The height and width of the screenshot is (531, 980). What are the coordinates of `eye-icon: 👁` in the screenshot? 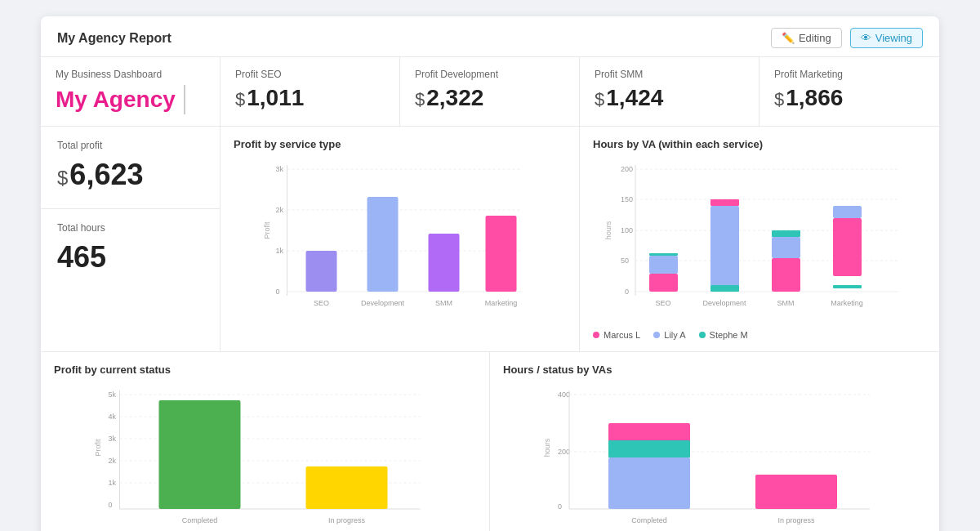 It's located at (866, 38).